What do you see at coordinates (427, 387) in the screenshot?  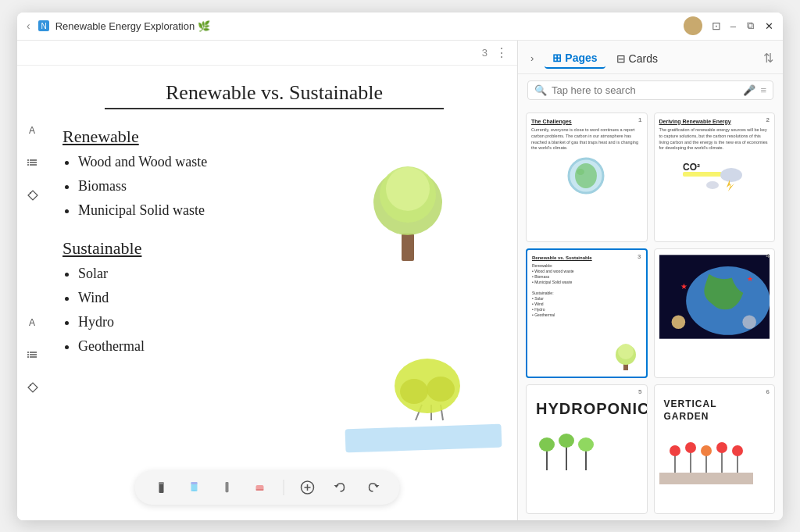 I see `bush-drawing` at bounding box center [427, 387].